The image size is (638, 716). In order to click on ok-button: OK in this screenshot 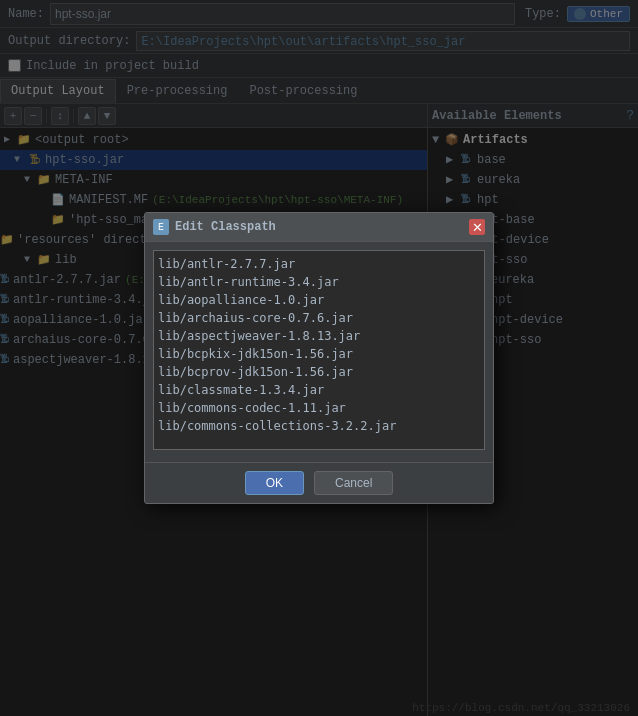, I will do `click(274, 483)`.